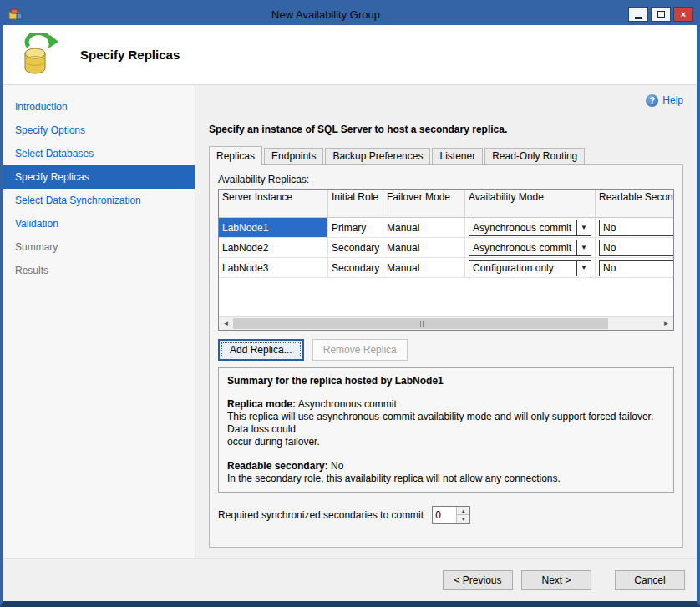  Describe the element at coordinates (274, 204) in the screenshot. I see `column-header-server-instance: Server Instance` at that location.